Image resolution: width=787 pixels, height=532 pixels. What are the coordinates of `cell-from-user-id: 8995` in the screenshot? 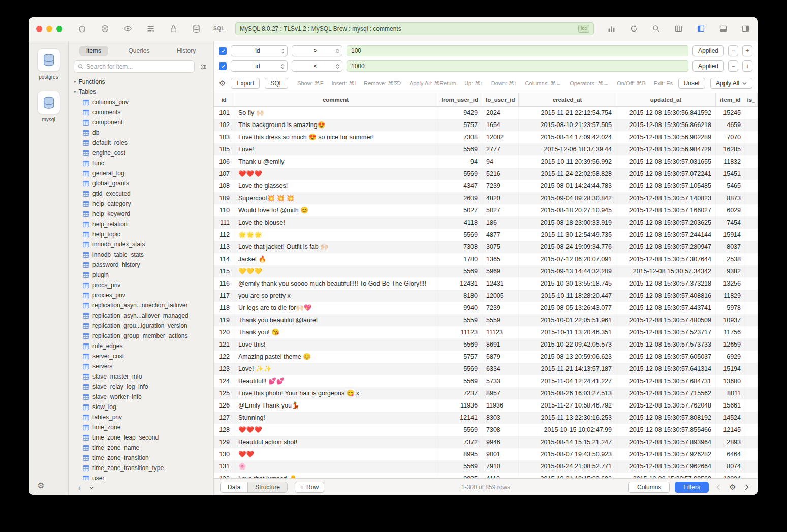 It's located at (460, 476).